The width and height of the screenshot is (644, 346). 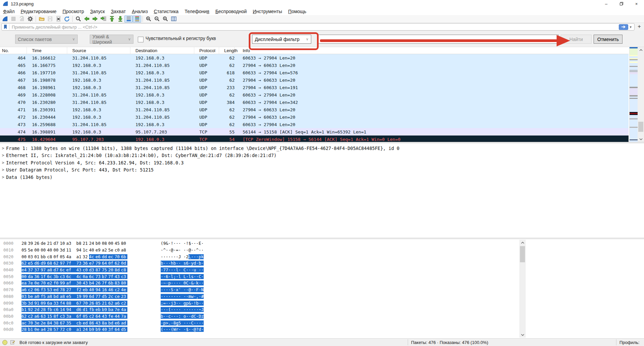 I want to click on filter-history-caret: ▾, so click(x=631, y=27).